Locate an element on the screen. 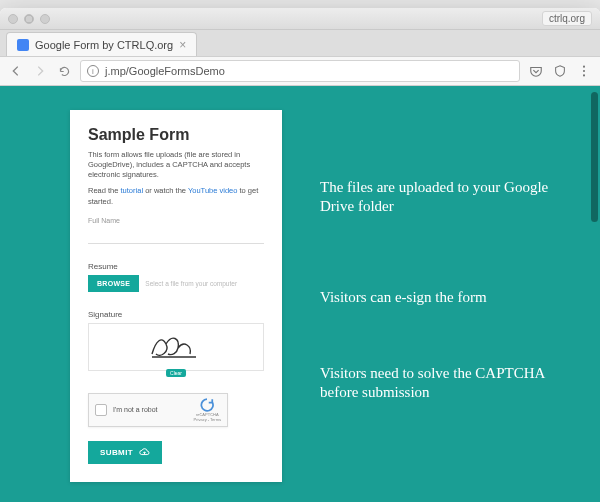 Image resolution: width=600 pixels, height=502 pixels. window-minimize-icon is located at coordinates (29, 19).